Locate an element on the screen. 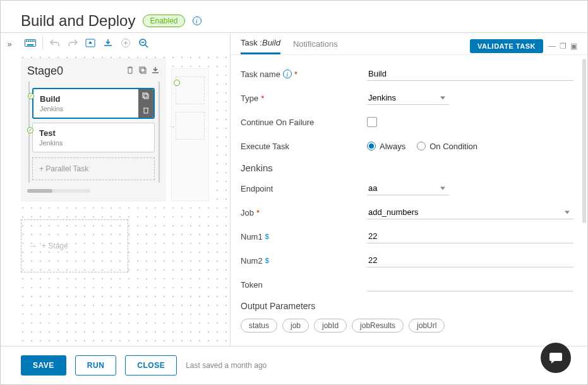 The height and width of the screenshot is (385, 588). panel-scrollbar is located at coordinates (584, 141).